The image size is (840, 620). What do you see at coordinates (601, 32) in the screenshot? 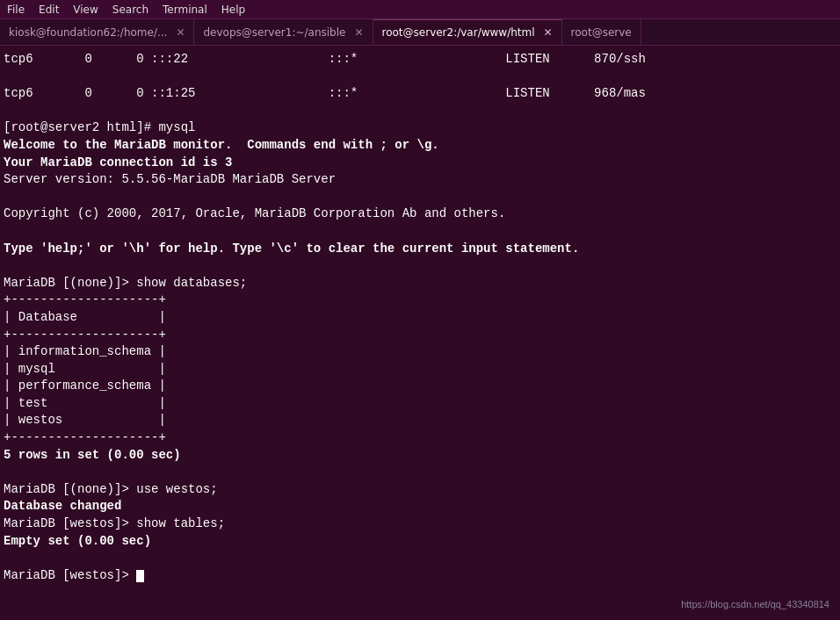
I see `tab-4-label: root@serve` at bounding box center [601, 32].